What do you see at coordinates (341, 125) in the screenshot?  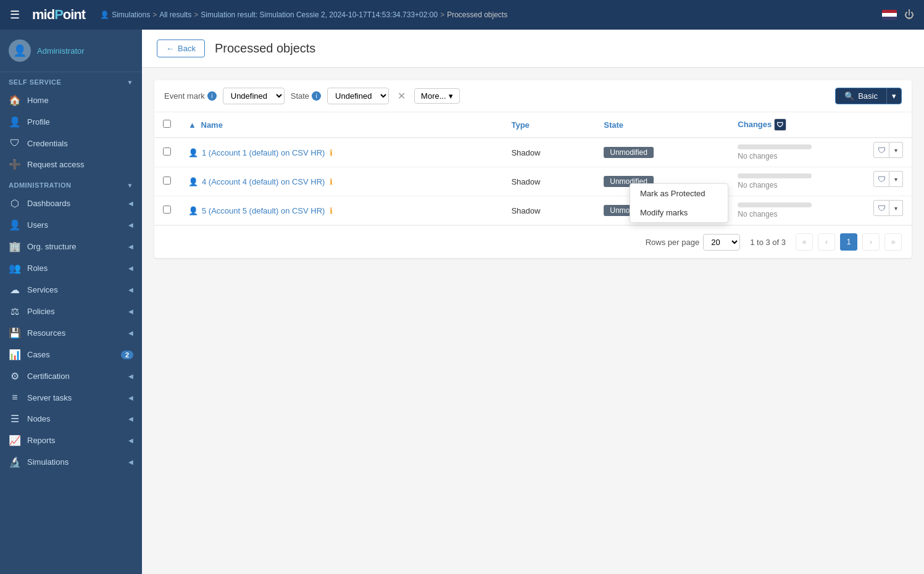 I see `name-column-header: ▲ Name` at bounding box center [341, 125].